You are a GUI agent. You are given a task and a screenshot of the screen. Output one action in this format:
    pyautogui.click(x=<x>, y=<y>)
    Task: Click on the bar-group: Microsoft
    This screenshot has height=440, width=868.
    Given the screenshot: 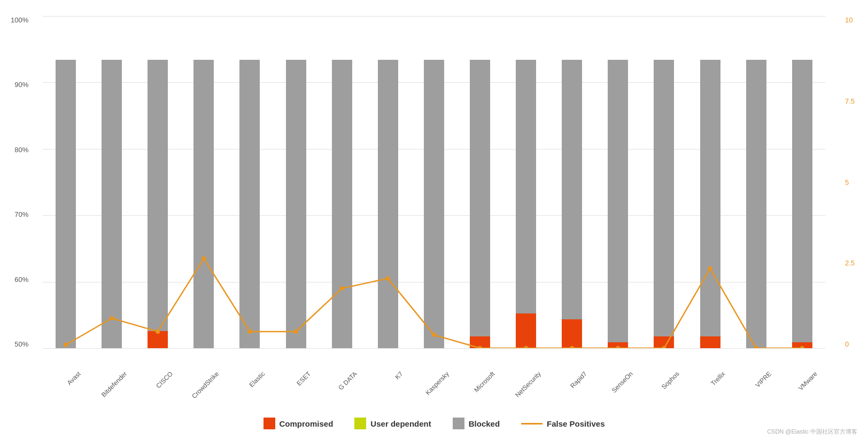 What is the action you would take?
    pyautogui.click(x=480, y=204)
    